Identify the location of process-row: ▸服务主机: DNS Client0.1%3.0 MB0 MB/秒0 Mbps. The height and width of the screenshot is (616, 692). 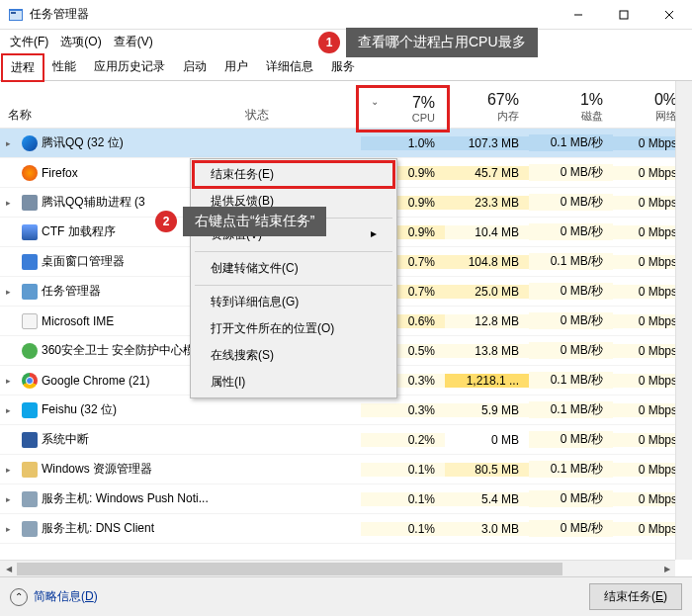
(346, 529).